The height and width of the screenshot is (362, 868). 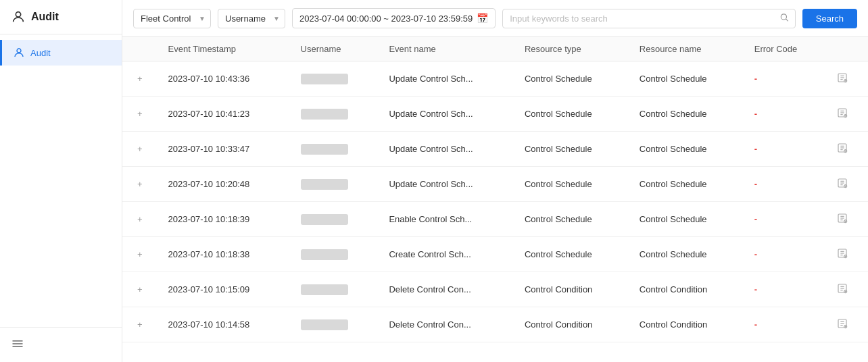 What do you see at coordinates (18, 344) in the screenshot?
I see `menu-icon` at bounding box center [18, 344].